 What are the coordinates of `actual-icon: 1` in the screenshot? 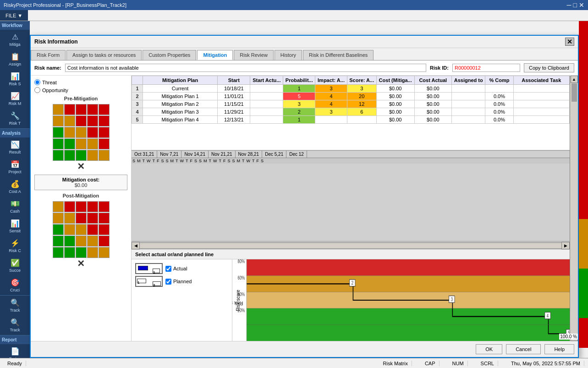 It's located at (149, 269).